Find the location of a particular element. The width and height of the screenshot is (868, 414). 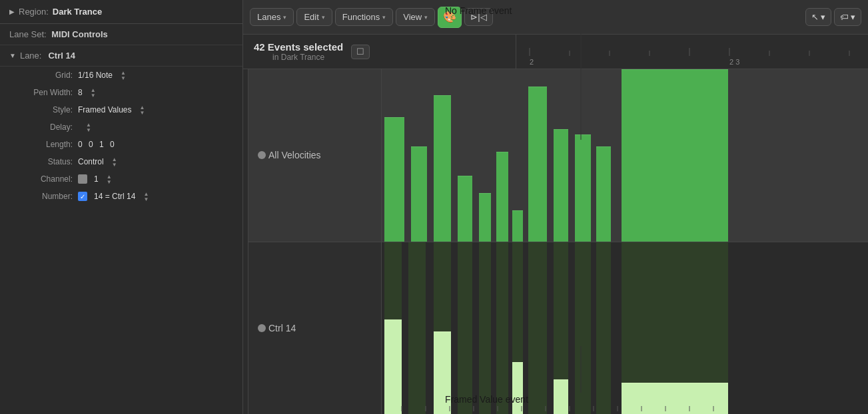

style-stepper: ▲ ▼ is located at coordinates (142, 110).